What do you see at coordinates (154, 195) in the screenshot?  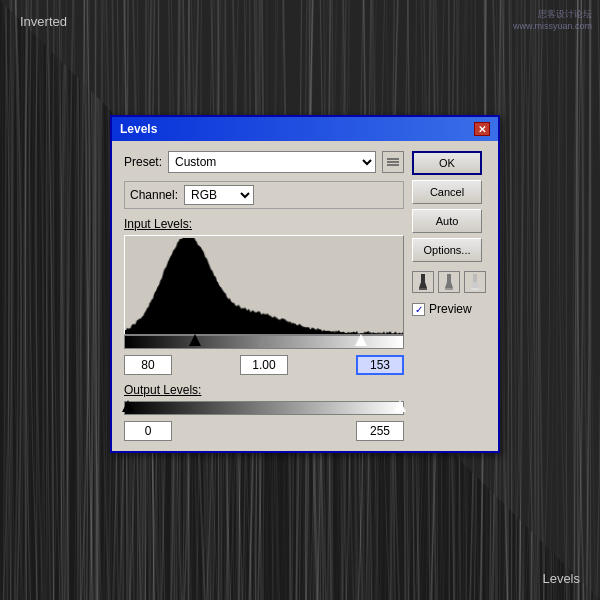 I see `channel-label: Channel:` at bounding box center [154, 195].